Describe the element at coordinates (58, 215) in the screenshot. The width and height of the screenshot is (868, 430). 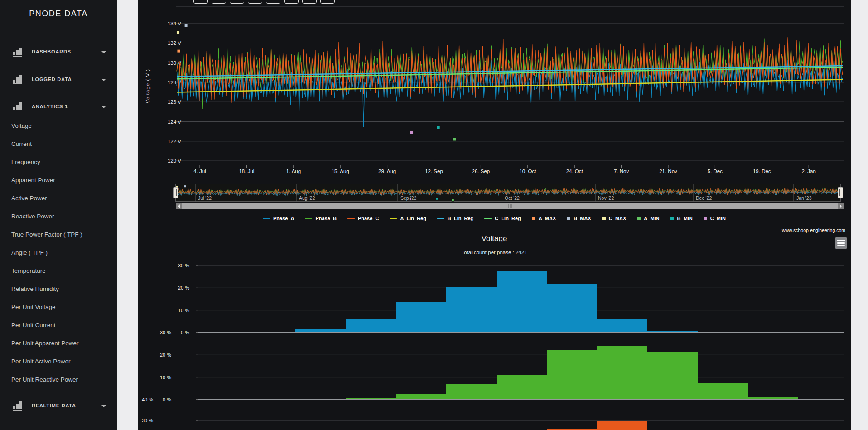
I see `sidebar: PNODE DATA DASHBOARDSLOGGED DATAANALYTIC…` at that location.